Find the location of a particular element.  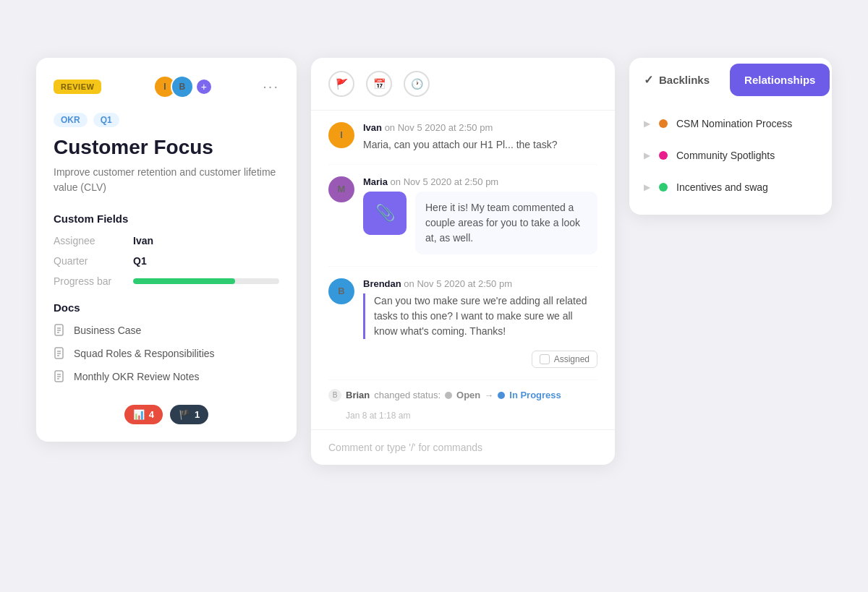

rel-dot-orange is located at coordinates (663, 124).